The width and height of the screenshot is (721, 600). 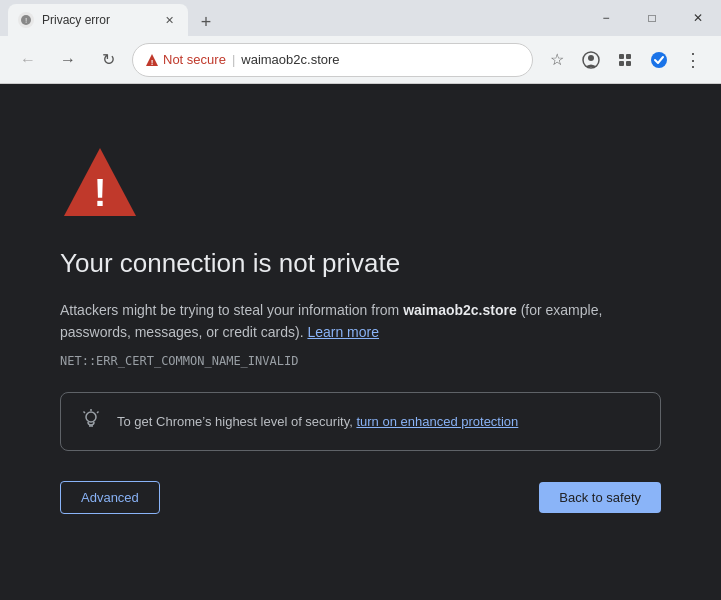 I want to click on enhanced-protection-link: turn on enhanced protection, so click(x=437, y=422).